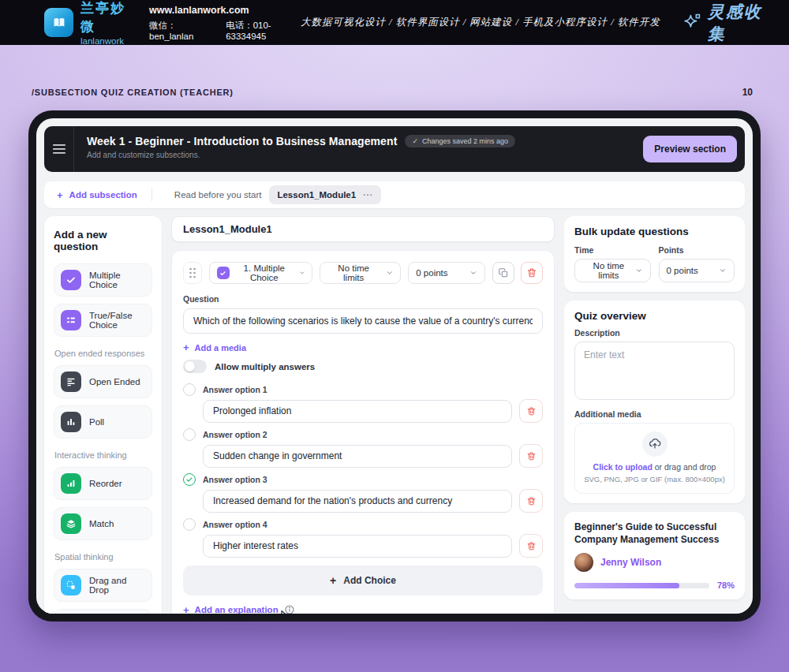 The image size is (789, 672). I want to click on section-title: Week 1 - Beginner - Introduction to Busi…, so click(241, 141).